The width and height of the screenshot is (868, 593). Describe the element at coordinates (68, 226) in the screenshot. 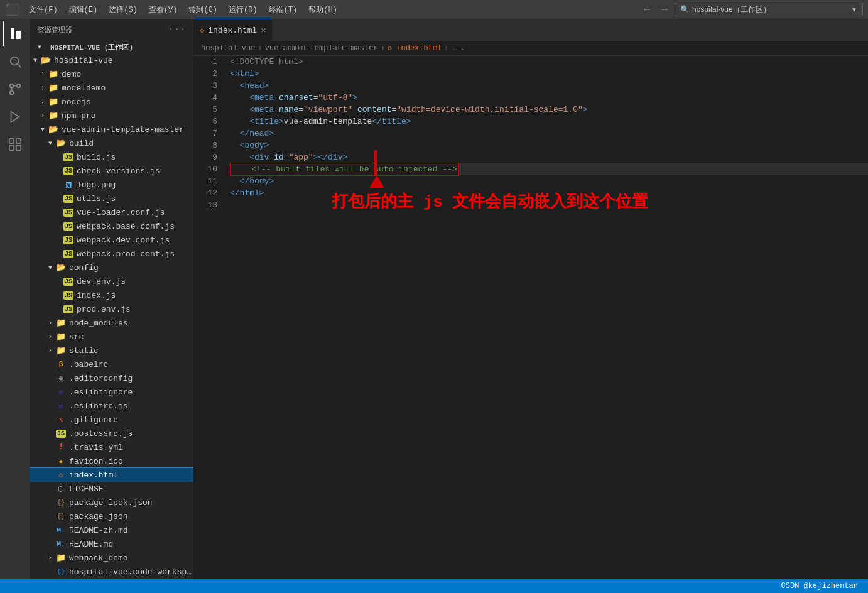

I see `file-icon-webpack.base.conf.js: JS` at that location.